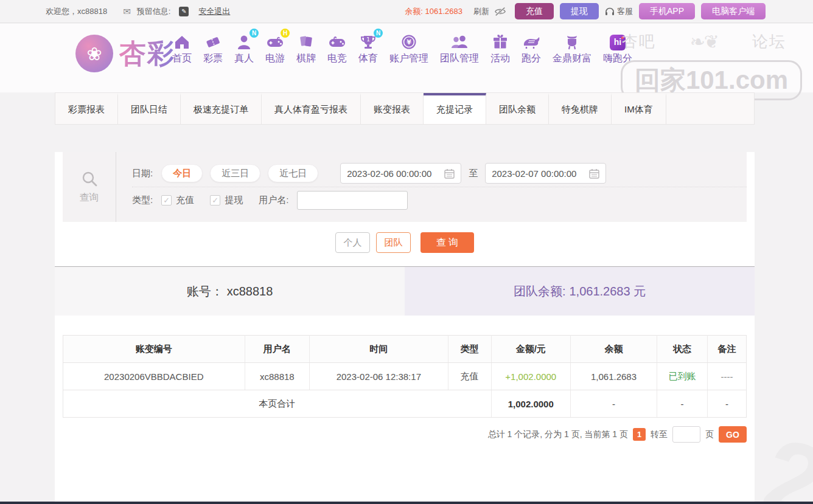  What do you see at coordinates (277, 404) in the screenshot?
I see `summary-label: 本页合计` at bounding box center [277, 404].